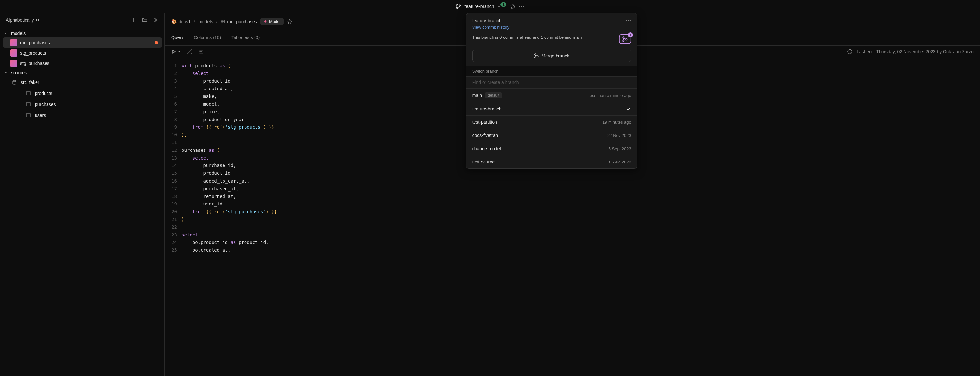  Describe the element at coordinates (82, 94) in the screenshot. I see `tree-item-products: products` at that location.